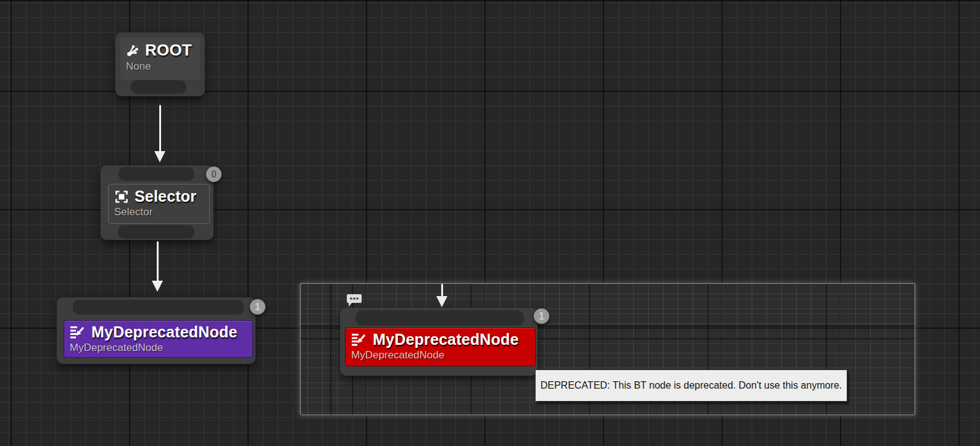 The image size is (980, 446). What do you see at coordinates (160, 67) in the screenshot?
I see `node-subtitle: None` at bounding box center [160, 67].